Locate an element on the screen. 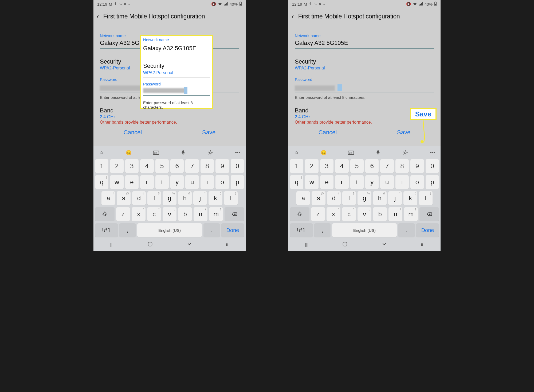 The height and width of the screenshot is (392, 534). key-g: g% is located at coordinates (364, 198).